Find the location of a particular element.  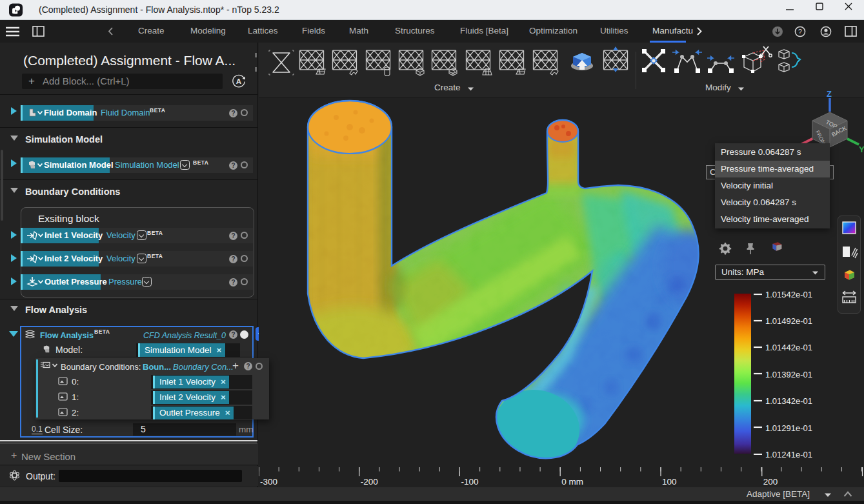

svg-text: 200 is located at coordinates (770, 481).